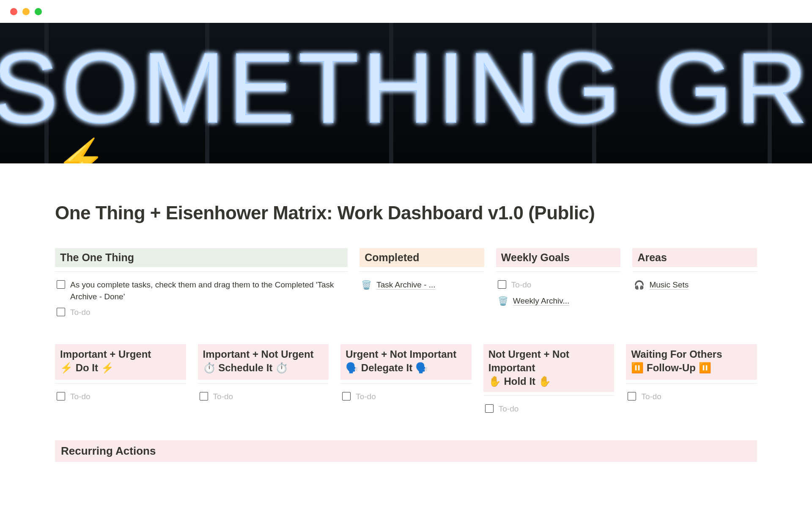 The height and width of the screenshot is (508, 812). I want to click on top-sections-row: The One Thing As you complete tasks, che…, so click(406, 284).